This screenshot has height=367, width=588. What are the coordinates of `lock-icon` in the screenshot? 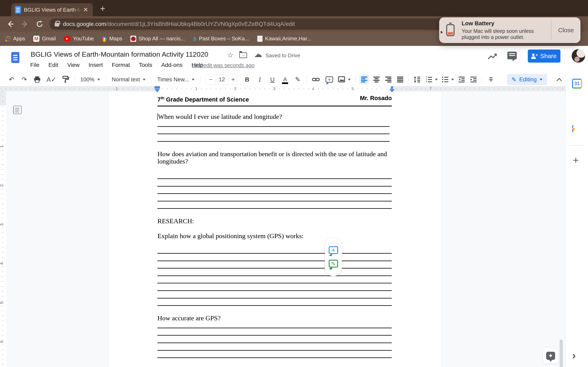 It's located at (57, 25).